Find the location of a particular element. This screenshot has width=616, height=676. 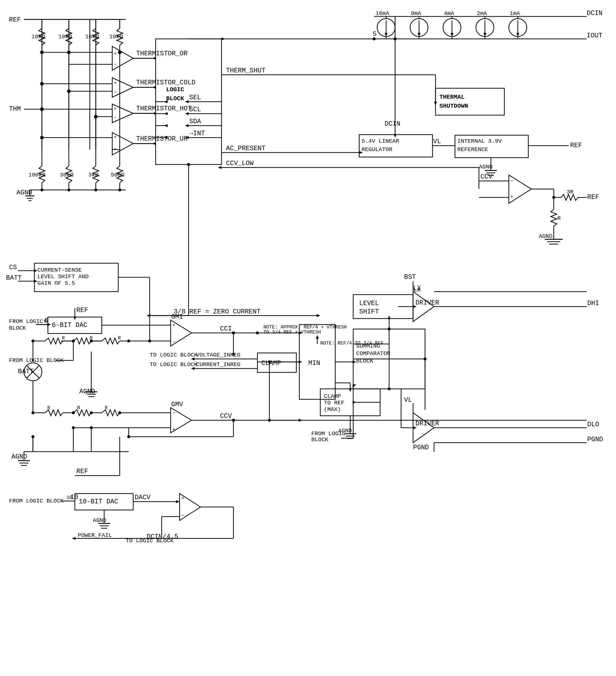

gmv-minus: − is located at coordinates (174, 413).